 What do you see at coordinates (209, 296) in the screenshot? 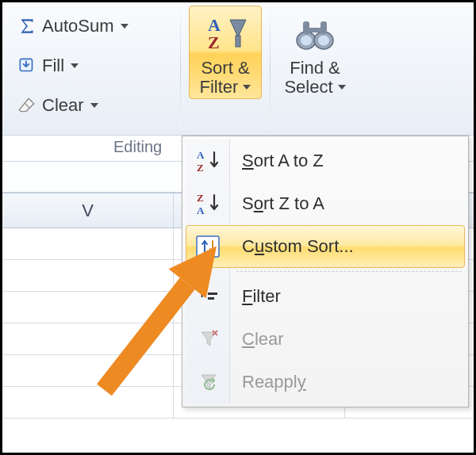
I see `filter-icon: Y` at bounding box center [209, 296].